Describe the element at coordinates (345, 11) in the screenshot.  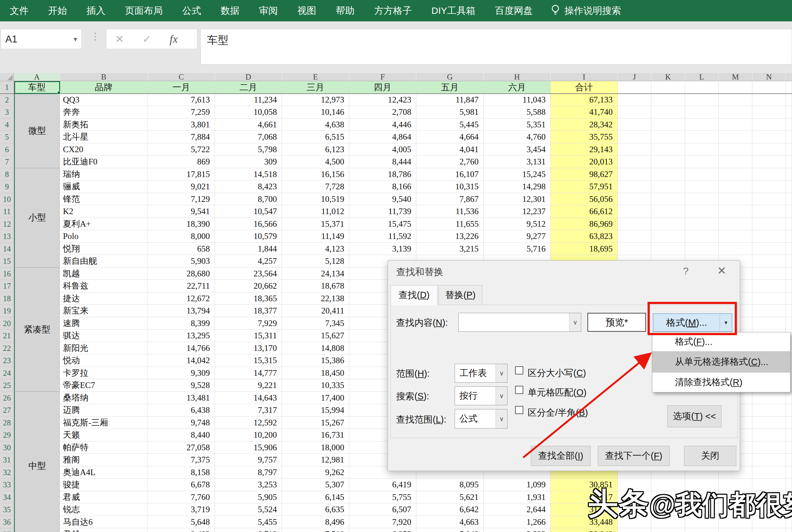
I see `ribbon-tab: 帮助` at that location.